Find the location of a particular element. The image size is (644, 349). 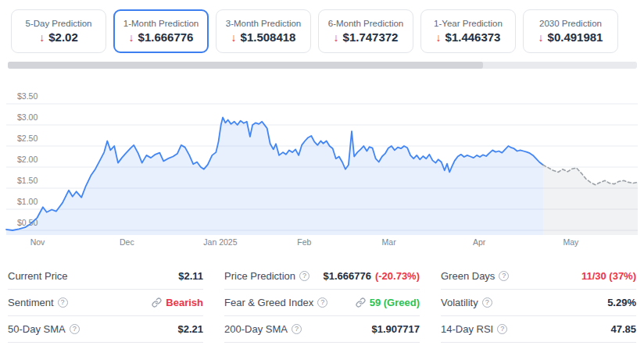

y-axis-label: $2.50 is located at coordinates (27, 138).